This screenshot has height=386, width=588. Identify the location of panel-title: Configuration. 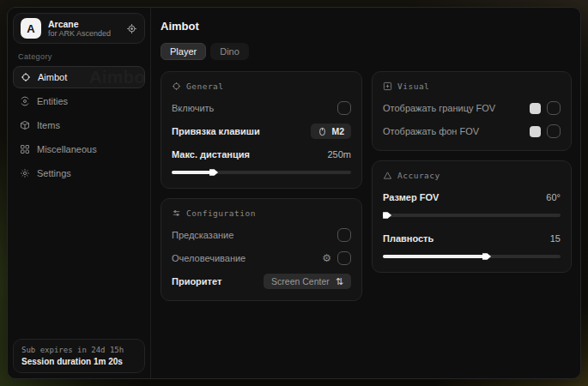
(221, 213).